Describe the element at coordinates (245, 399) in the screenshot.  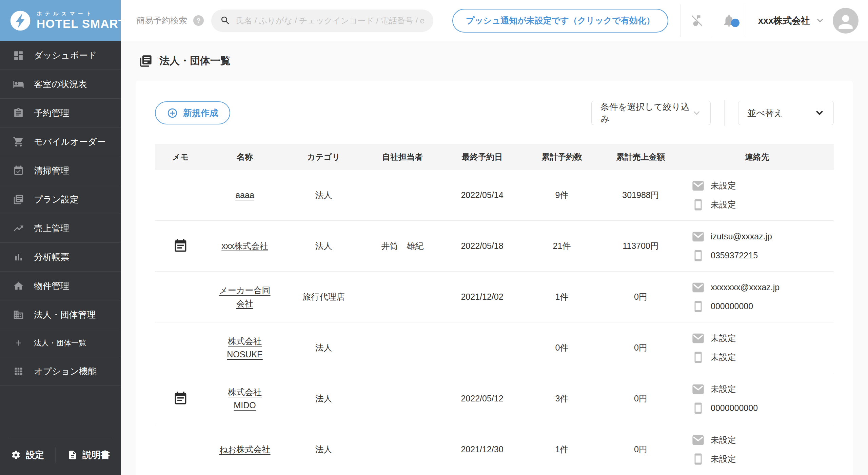
I see `company-name-link: 株式会社MIDO` at that location.